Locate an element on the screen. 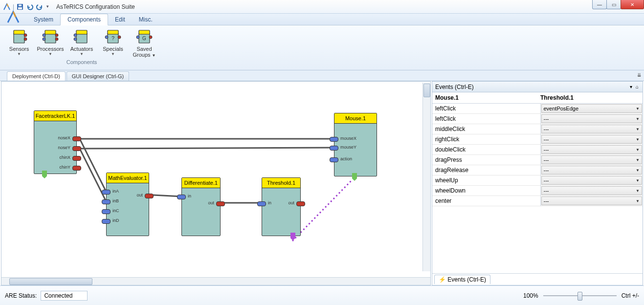 The image size is (644, 305). specials-button: ? Specials ▼ is located at coordinates (113, 43).